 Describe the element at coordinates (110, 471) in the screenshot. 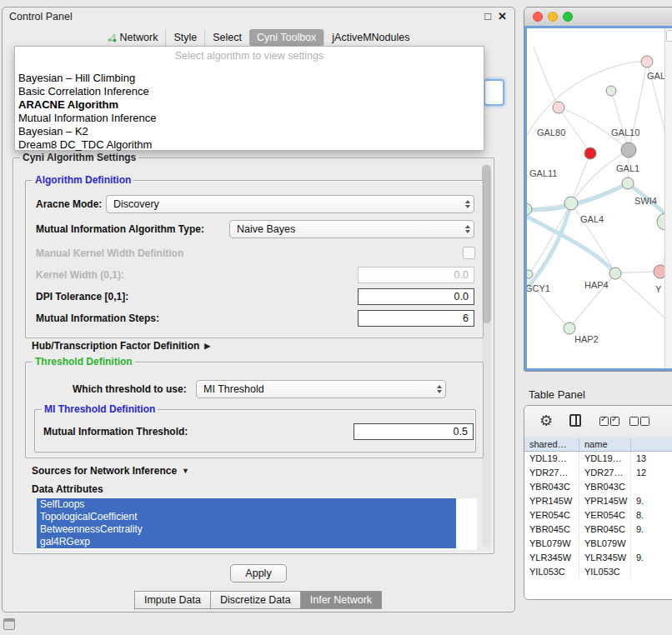

I see `sources-toggle: Sources for Network Inference ▼` at that location.